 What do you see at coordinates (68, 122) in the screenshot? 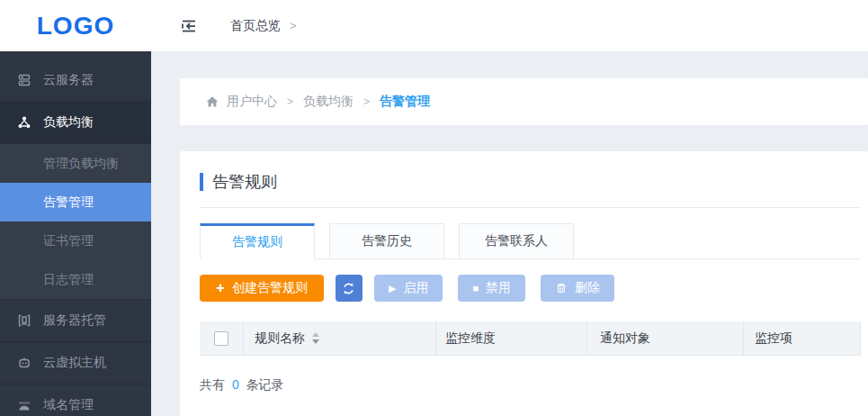
I see `sidebar-item-label: 负载均衡` at bounding box center [68, 122].